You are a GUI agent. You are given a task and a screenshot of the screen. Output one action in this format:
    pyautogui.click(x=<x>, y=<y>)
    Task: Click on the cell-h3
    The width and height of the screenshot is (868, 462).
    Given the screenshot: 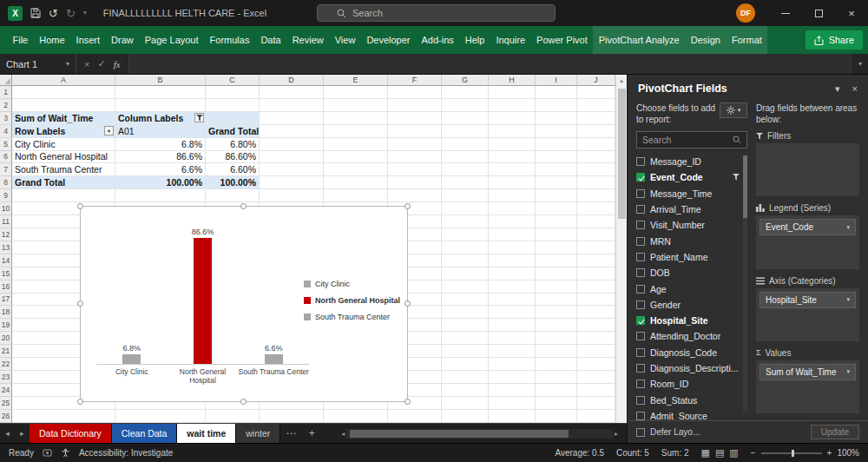 What is the action you would take?
    pyautogui.click(x=512, y=118)
    